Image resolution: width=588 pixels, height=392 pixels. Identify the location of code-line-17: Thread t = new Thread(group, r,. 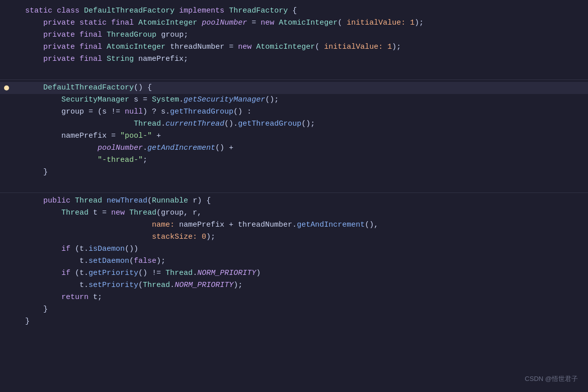
(294, 213).